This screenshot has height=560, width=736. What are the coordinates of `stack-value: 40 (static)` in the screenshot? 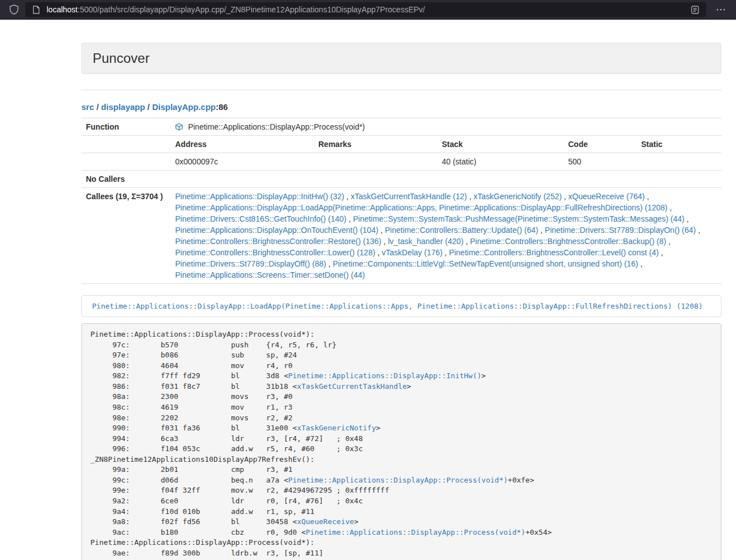 It's located at (501, 162).